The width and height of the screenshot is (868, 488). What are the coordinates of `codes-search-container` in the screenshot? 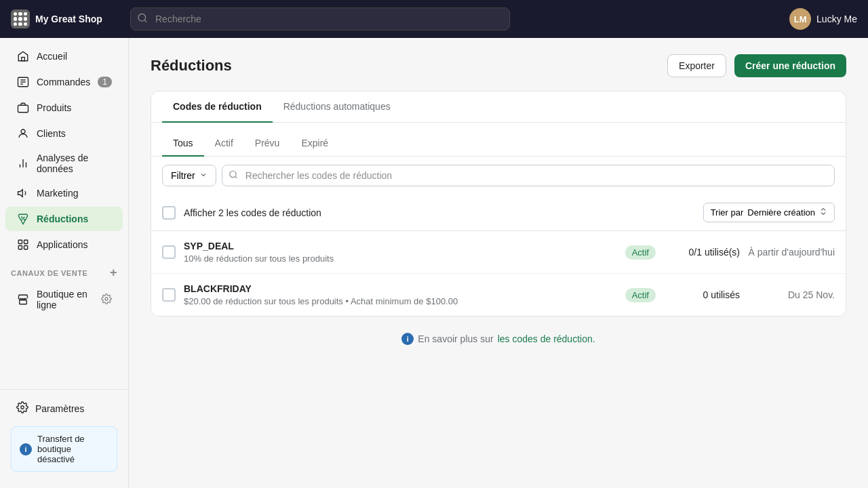 It's located at (528, 176).